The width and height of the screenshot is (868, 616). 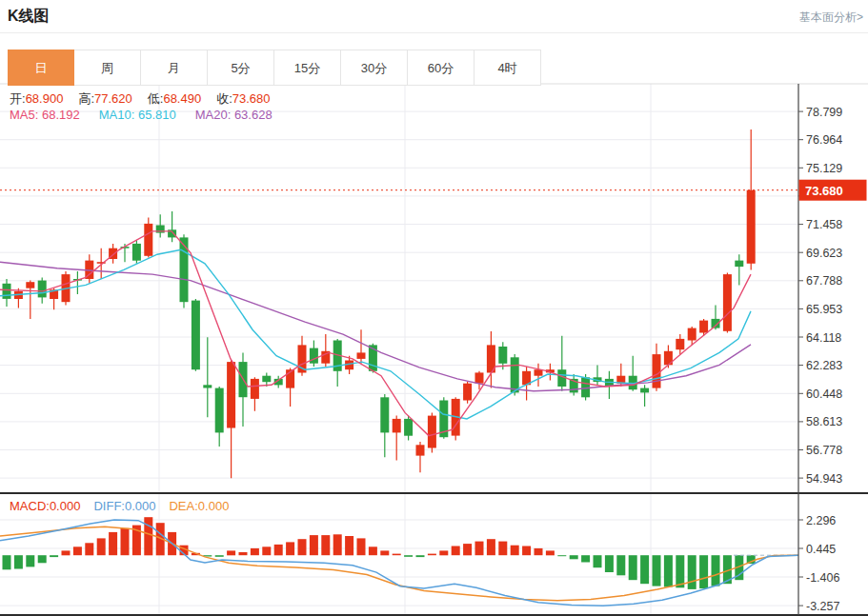 What do you see at coordinates (198, 507) in the screenshot?
I see `macd-item: DEA:0.000` at bounding box center [198, 507].